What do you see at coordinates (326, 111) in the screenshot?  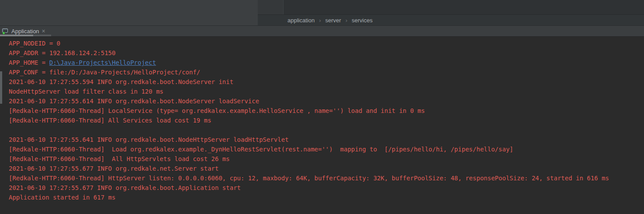 I see `console-line: [Redkale-HTTP:6060-Thread] LocalService …` at bounding box center [326, 111].